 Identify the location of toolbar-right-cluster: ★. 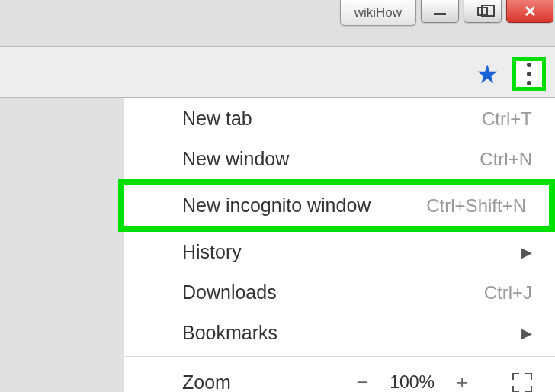
(511, 74).